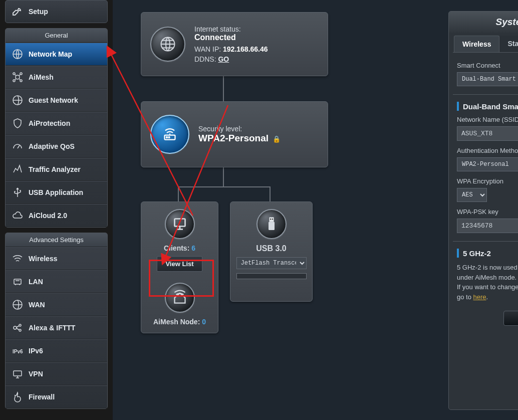 This screenshot has height=420, width=518. What do you see at coordinates (56, 328) in the screenshot?
I see `sidebar-item-alexa-ifttt: Alexa & IFTTT` at bounding box center [56, 328].